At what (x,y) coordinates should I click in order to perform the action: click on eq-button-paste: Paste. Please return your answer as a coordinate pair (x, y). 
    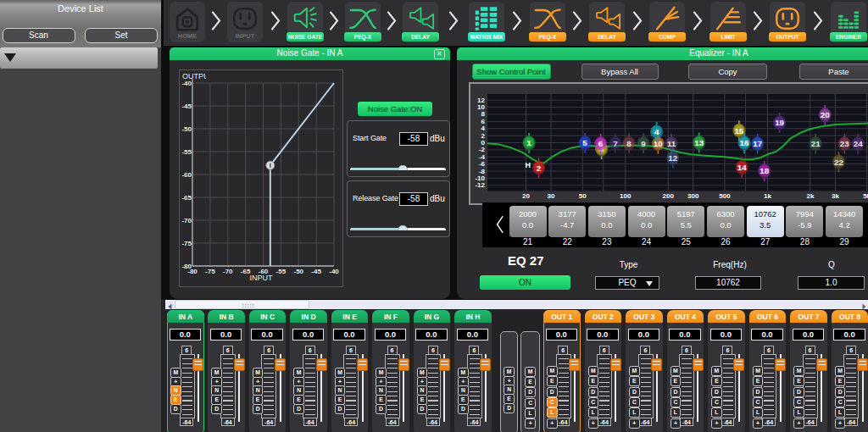
    Looking at the image, I should click on (834, 71).